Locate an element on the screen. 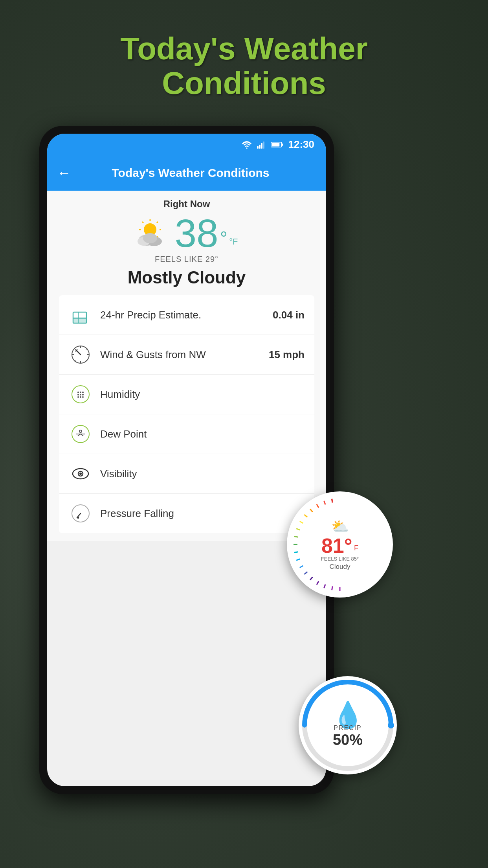 This screenshot has width=488, height=868. signal-icon is located at coordinates (262, 145).